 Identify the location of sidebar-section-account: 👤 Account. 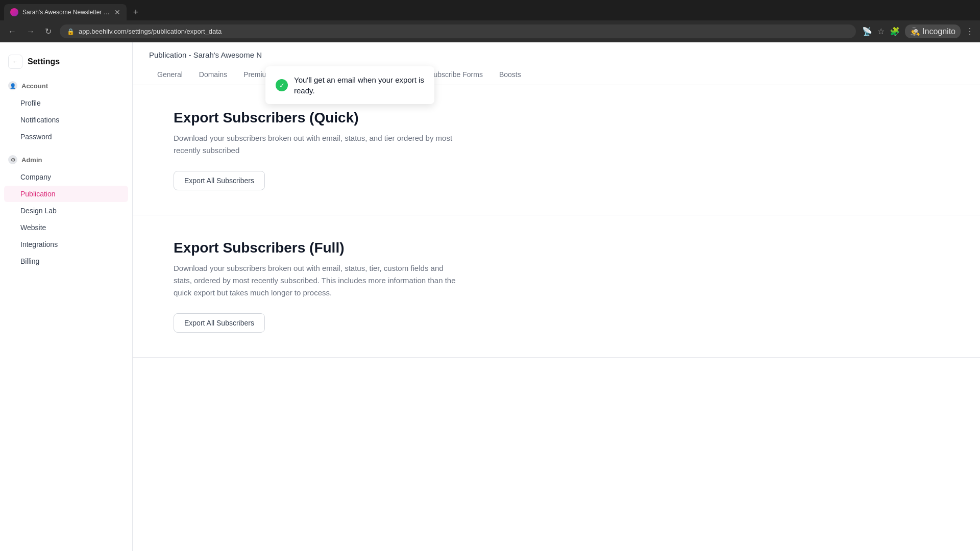
(66, 86).